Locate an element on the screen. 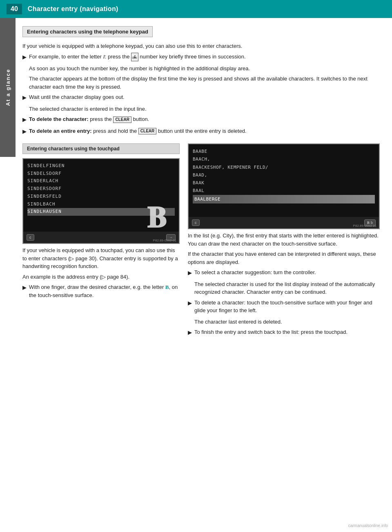  touchpad-screenshot: SINDELFINGEN SINDELSDORF SINDERLACH SIND… is located at coordinates (101, 201).